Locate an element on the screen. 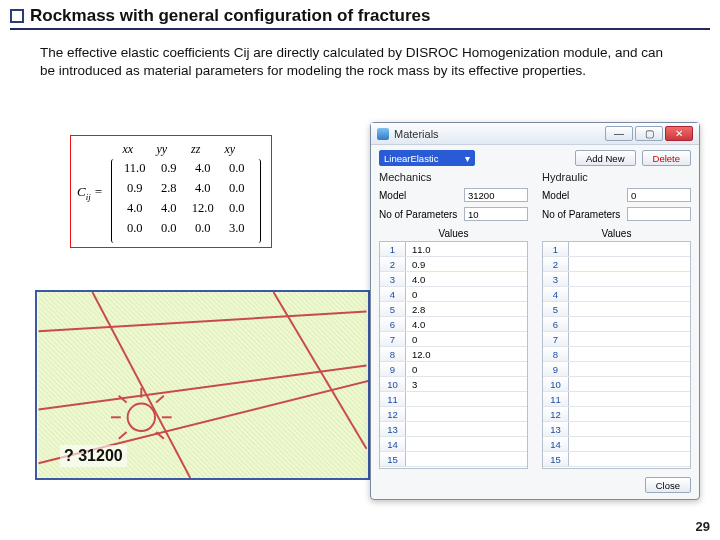  row-number: 12 is located at coordinates (393, 414).